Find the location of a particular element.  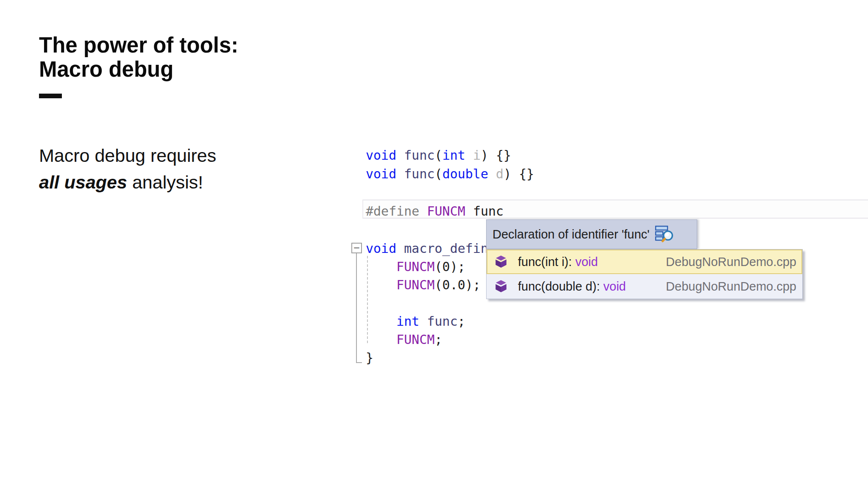

code-token: d is located at coordinates (500, 174).